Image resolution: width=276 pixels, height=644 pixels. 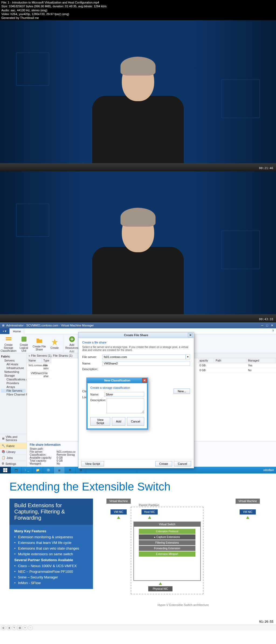 What do you see at coordinates (167, 554) in the screenshot?
I see `arch-layer: Extension Miniport` at bounding box center [167, 554].